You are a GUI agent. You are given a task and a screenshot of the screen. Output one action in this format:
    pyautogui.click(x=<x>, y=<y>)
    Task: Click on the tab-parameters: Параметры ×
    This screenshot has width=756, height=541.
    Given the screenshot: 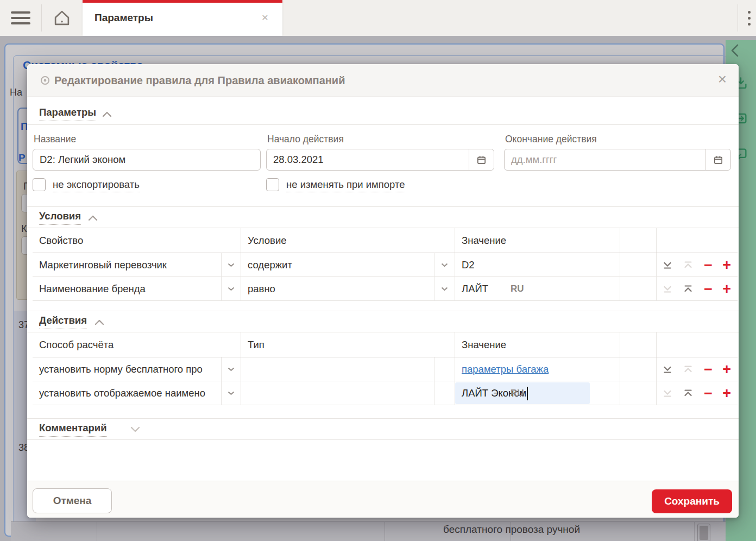 What is the action you would take?
    pyautogui.click(x=182, y=18)
    